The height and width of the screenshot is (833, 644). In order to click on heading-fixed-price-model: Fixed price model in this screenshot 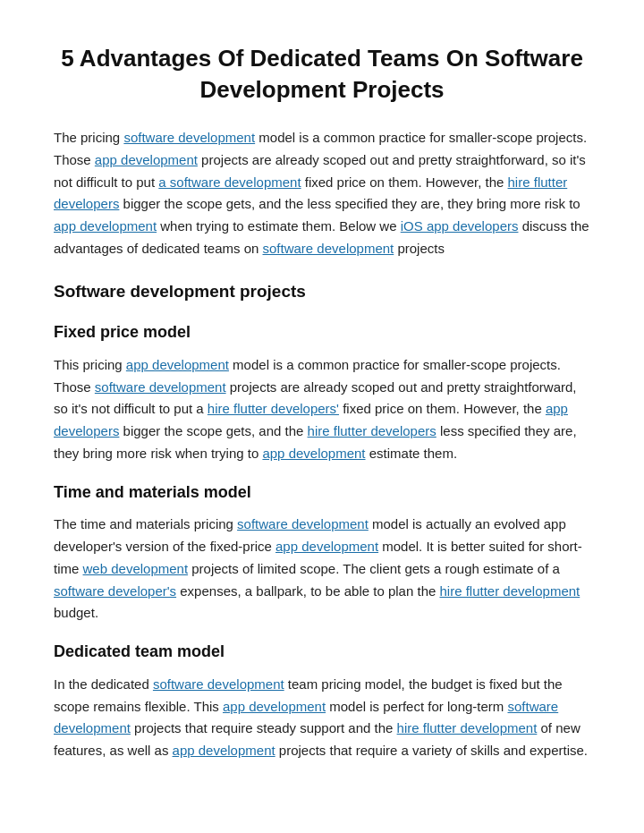, I will do `click(322, 333)`.